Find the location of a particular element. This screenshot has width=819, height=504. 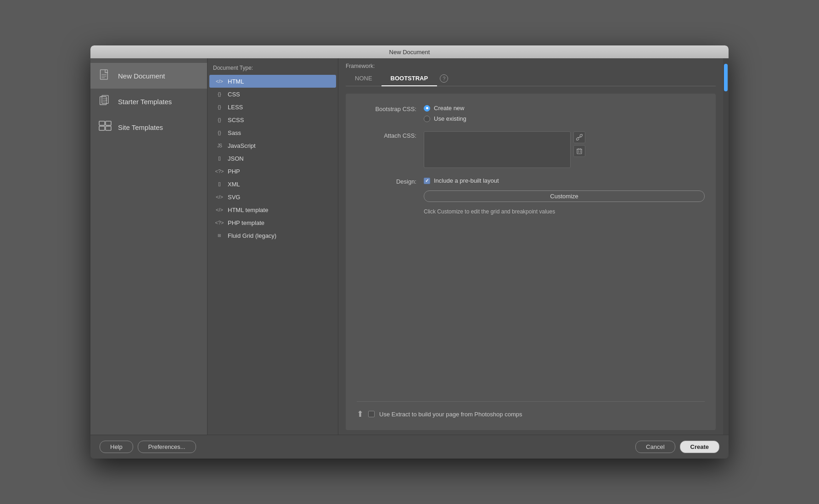

sidebar-item-new-document: New Document is located at coordinates (149, 76).